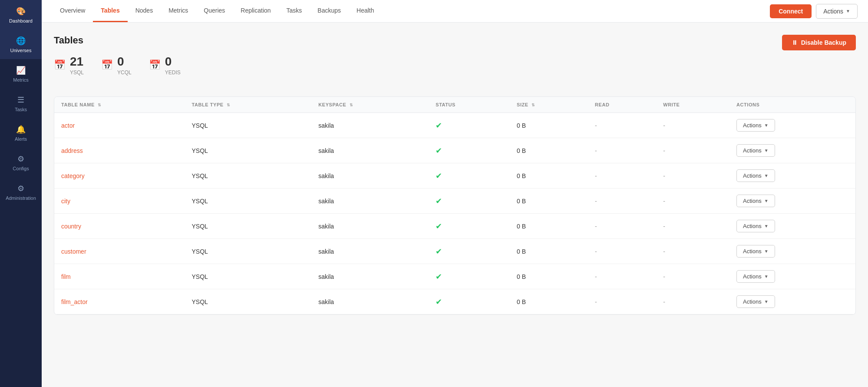 The width and height of the screenshot is (868, 387). Describe the element at coordinates (21, 70) in the screenshot. I see `metrics-icon: 📈` at that location.